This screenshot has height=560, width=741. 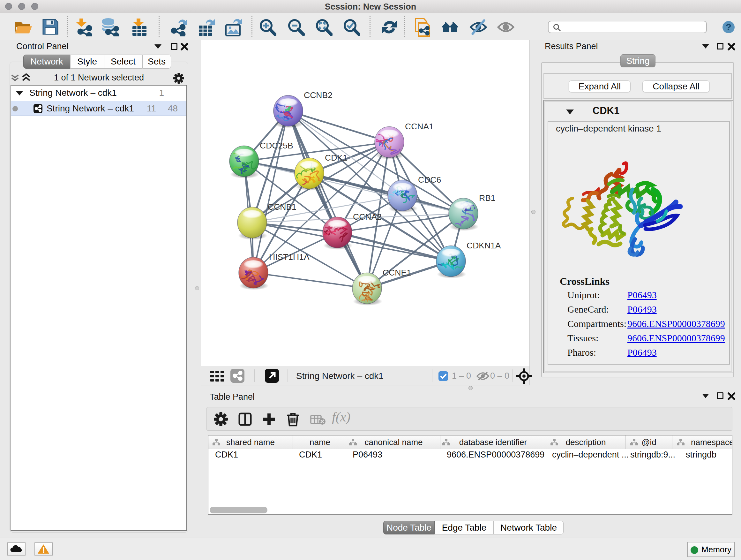 I want to click on svg-text: CCNB2, so click(x=318, y=95).